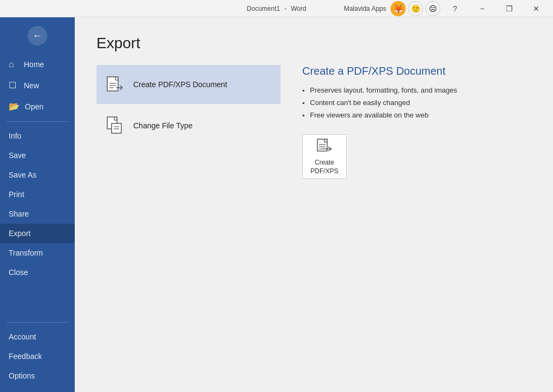 Image resolution: width=553 pixels, height=392 pixels. What do you see at coordinates (25, 356) in the screenshot?
I see `sidebar-feedback-label: Feedback` at bounding box center [25, 356].